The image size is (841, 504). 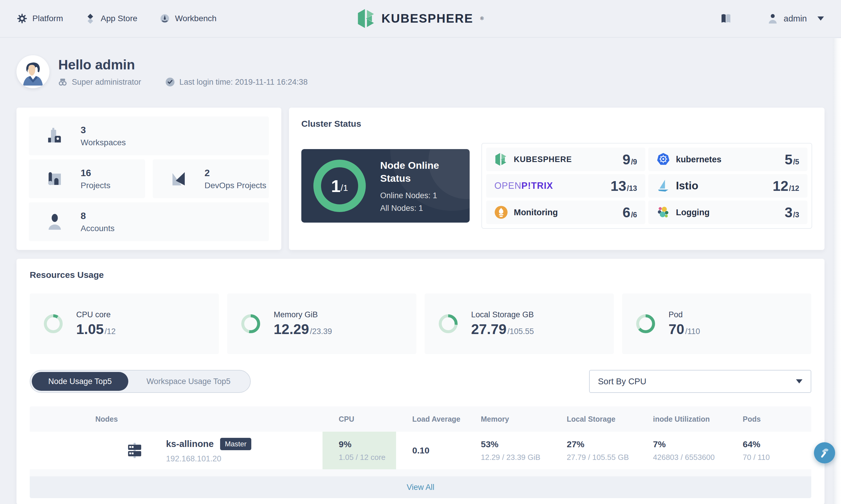 I want to click on col-load: Load Average, so click(x=430, y=419).